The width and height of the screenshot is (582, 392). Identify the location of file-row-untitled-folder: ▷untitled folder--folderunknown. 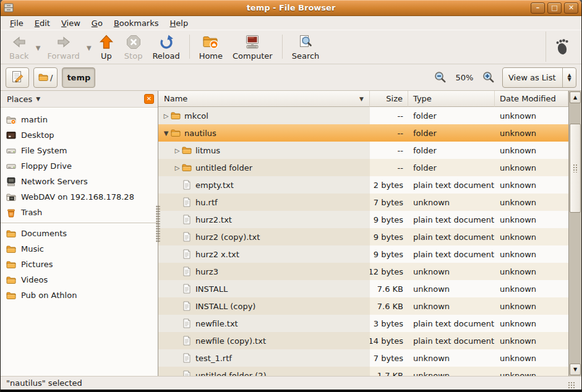
(364, 168).